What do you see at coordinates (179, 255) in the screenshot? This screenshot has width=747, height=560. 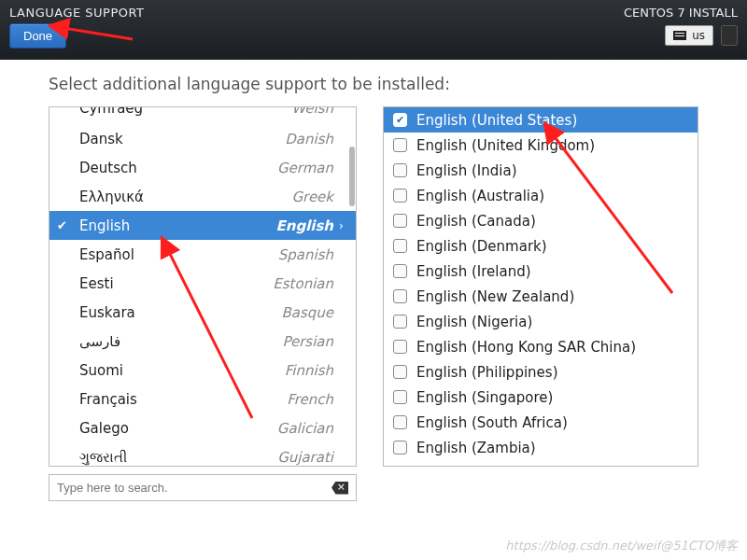 I see `language-native: Español` at bounding box center [179, 255].